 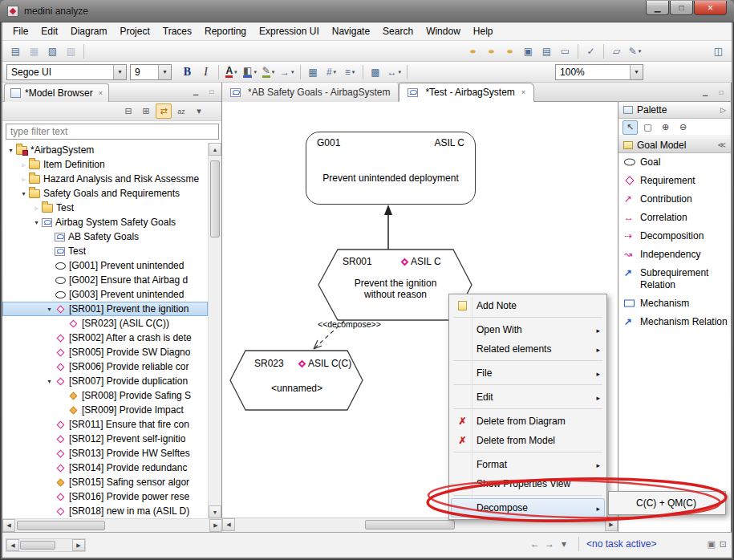 I want to click on maximize-button: □, so click(x=682, y=8).